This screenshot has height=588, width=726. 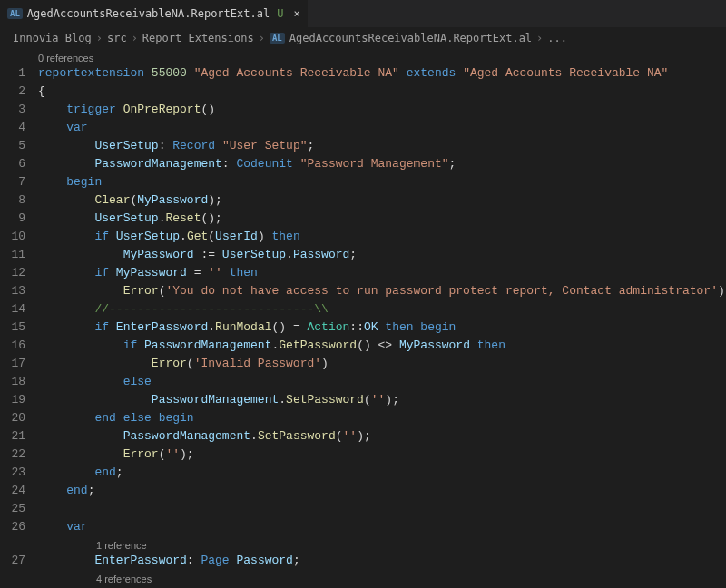 What do you see at coordinates (382, 455) in the screenshot?
I see `code-line: Error('');` at bounding box center [382, 455].